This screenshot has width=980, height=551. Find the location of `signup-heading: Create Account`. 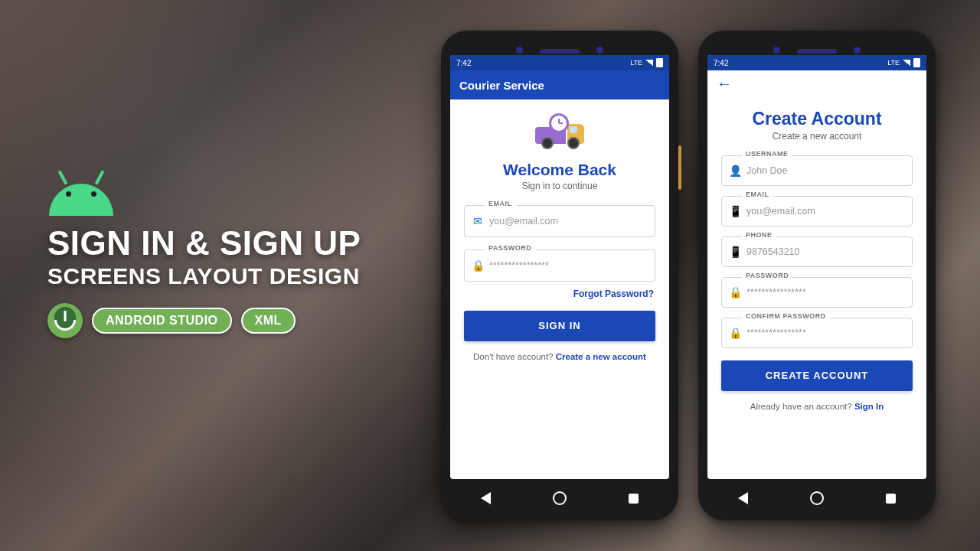

signup-heading: Create Account is located at coordinates (817, 119).